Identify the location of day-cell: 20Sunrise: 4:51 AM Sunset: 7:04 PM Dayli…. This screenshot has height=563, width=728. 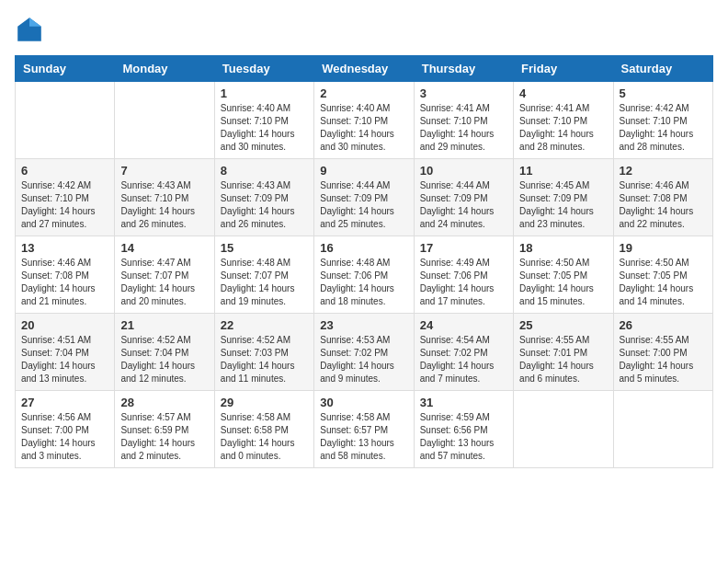
(65, 352).